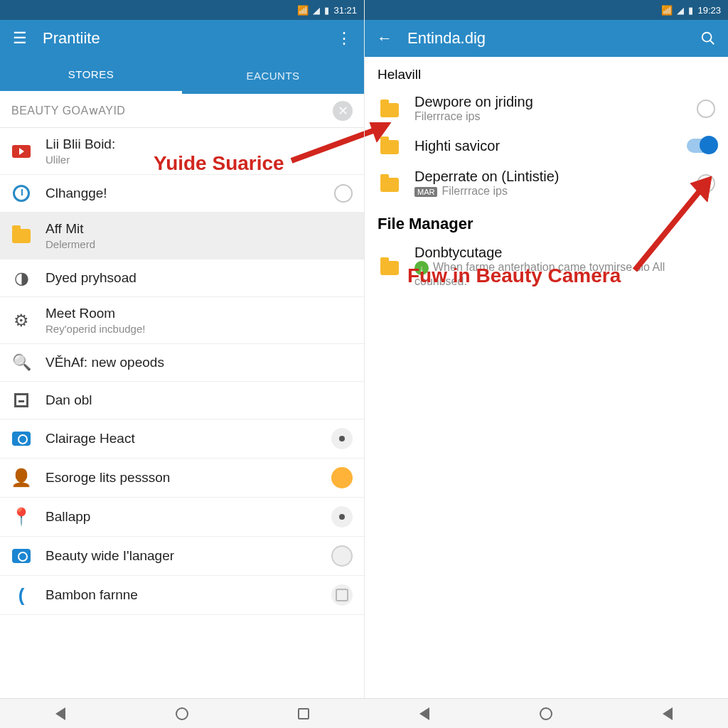 The width and height of the screenshot is (728, 728). What do you see at coordinates (182, 151) in the screenshot?
I see `list-item: Lii Blii Boid:Uliler` at bounding box center [182, 151].